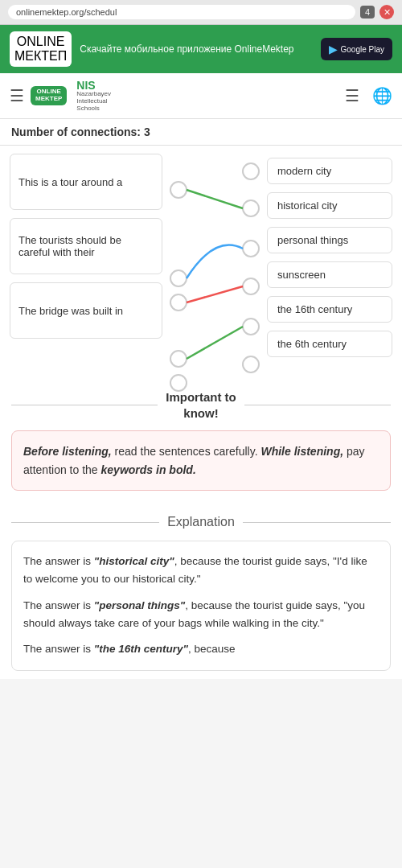  Describe the element at coordinates (201, 132) in the screenshot. I see `connections-label: Number of connections: 3` at that location.